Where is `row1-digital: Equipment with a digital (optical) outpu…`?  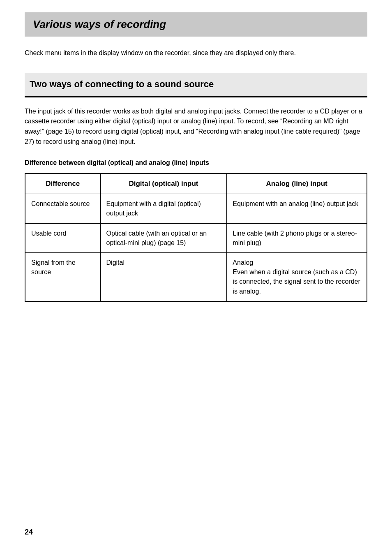 row1-digital: Equipment with a digital (optical) outpu… is located at coordinates (164, 209).